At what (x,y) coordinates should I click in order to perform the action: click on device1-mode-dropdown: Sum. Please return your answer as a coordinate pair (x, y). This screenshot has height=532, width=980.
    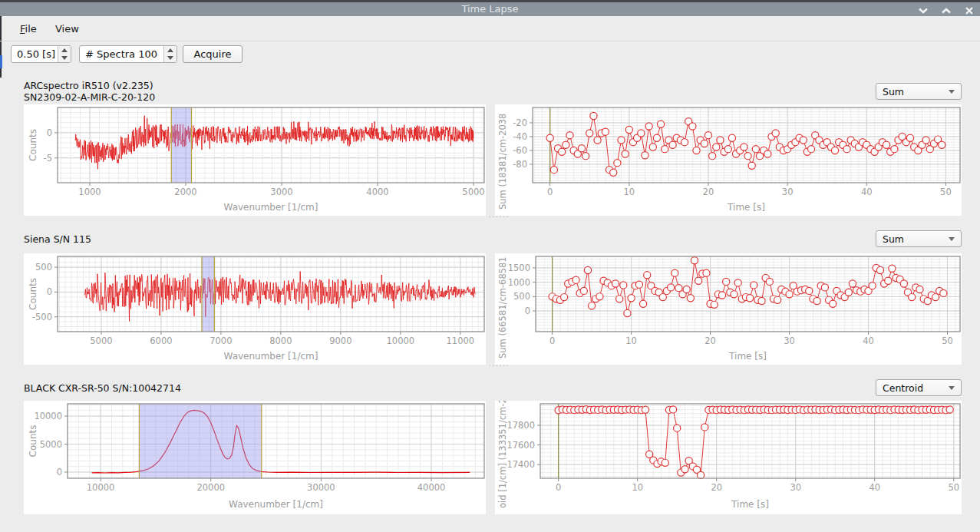
    Looking at the image, I should click on (919, 91).